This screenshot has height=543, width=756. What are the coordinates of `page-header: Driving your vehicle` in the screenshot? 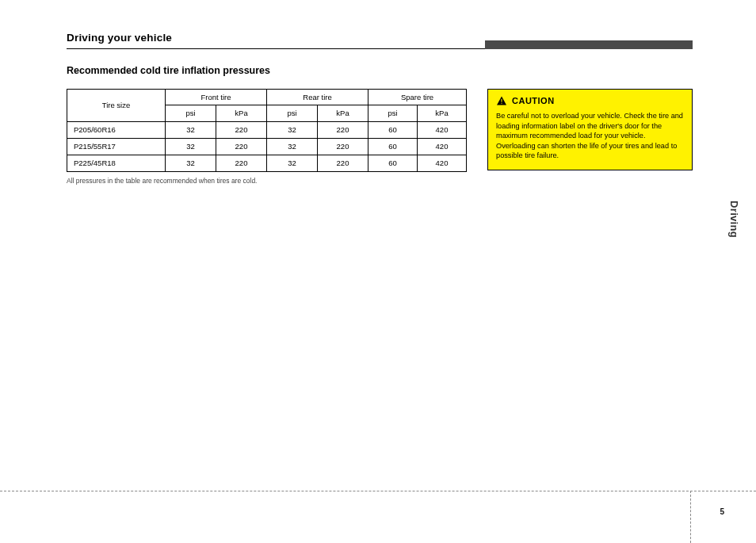 It's located at (380, 40).